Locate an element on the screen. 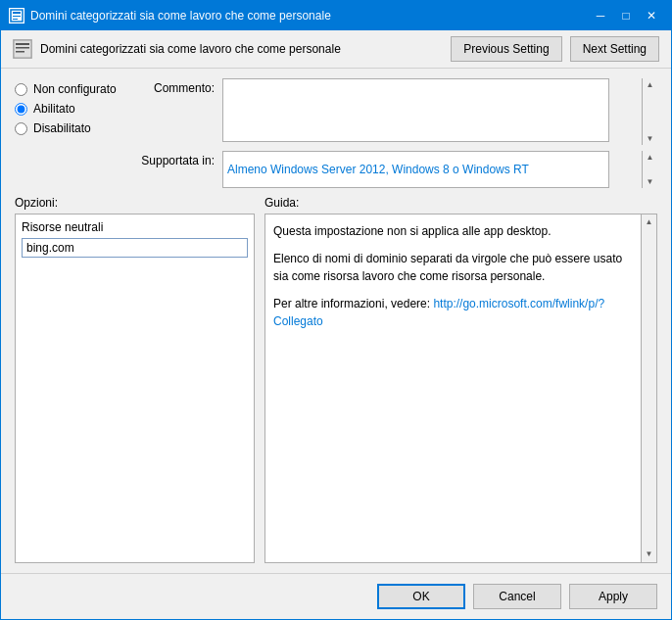  header-title: Domini categorizzati sia come lavoro che… is located at coordinates (190, 49).